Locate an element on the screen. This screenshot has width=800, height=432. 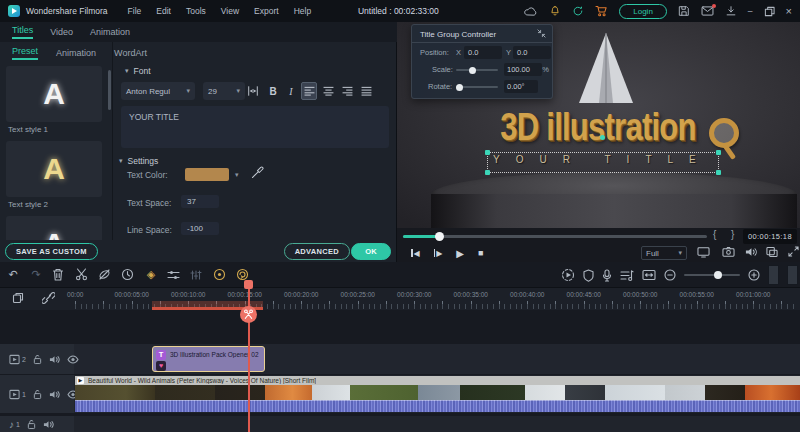
menu-item: Tools is located at coordinates (196, 11).